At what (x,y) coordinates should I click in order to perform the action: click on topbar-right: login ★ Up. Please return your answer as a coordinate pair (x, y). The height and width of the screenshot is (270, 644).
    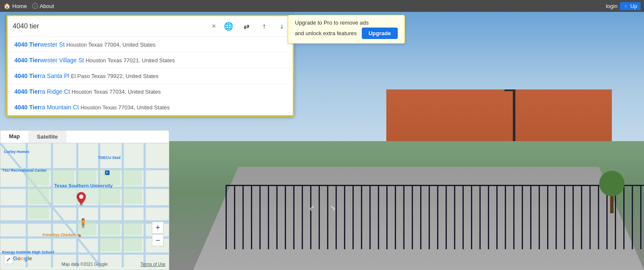
    Looking at the image, I should click on (623, 6).